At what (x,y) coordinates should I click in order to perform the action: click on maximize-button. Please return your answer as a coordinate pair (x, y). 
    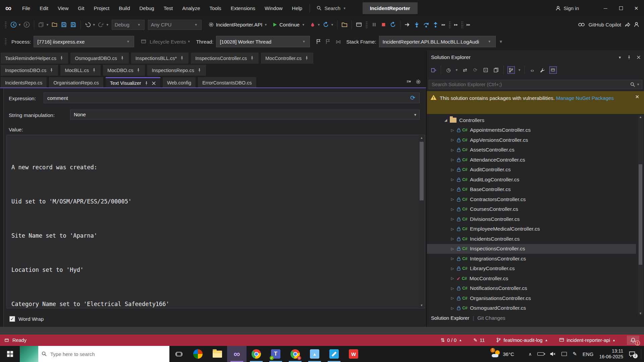
    Looking at the image, I should click on (621, 8).